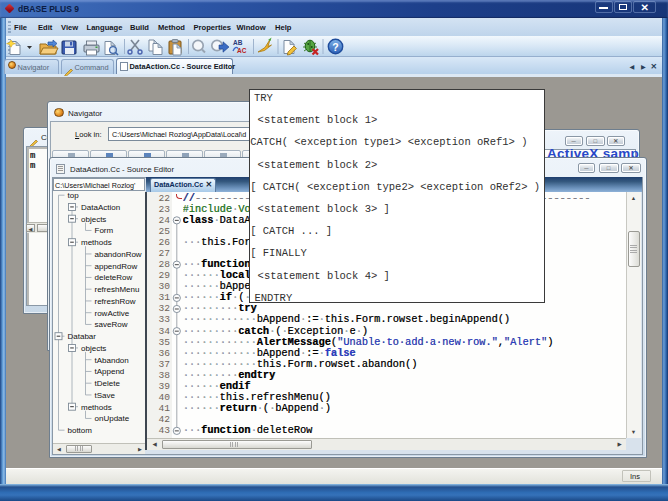 Image resolution: width=668 pixels, height=501 pixels. Describe the element at coordinates (108, 384) in the screenshot. I see `svg-text: tDelete` at that location.